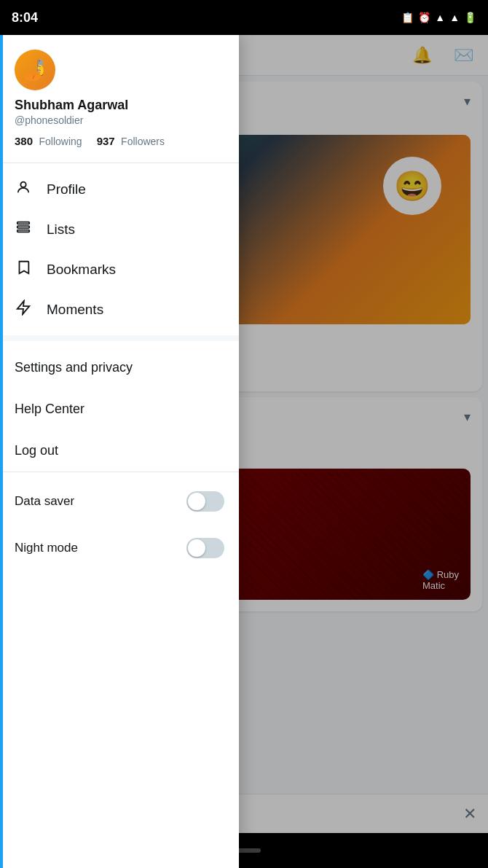  Describe the element at coordinates (23, 189) in the screenshot. I see `profile-icon` at that location.